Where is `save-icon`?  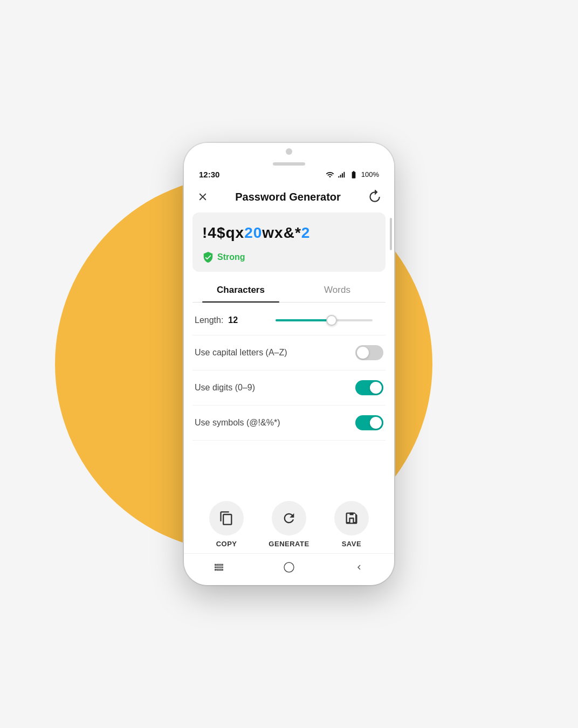
save-icon is located at coordinates (352, 518).